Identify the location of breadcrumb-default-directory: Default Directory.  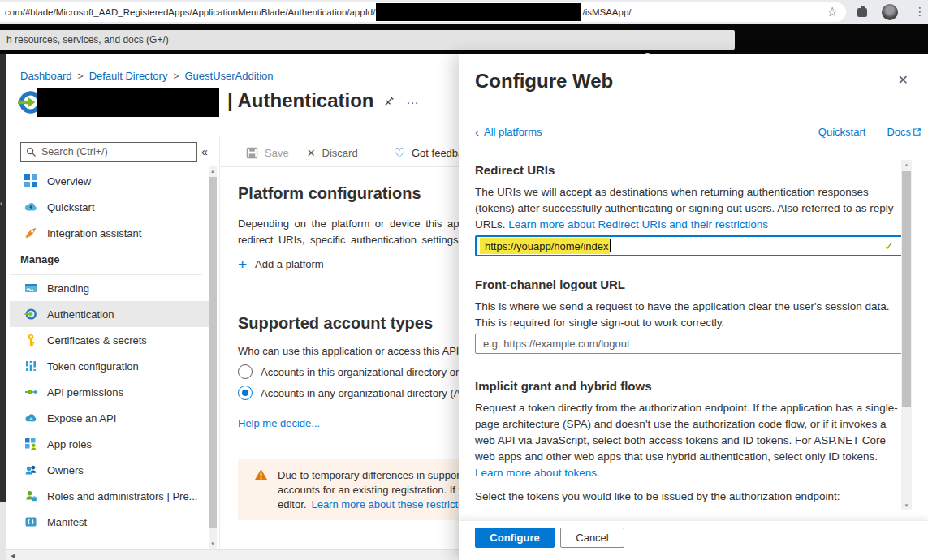
(128, 76).